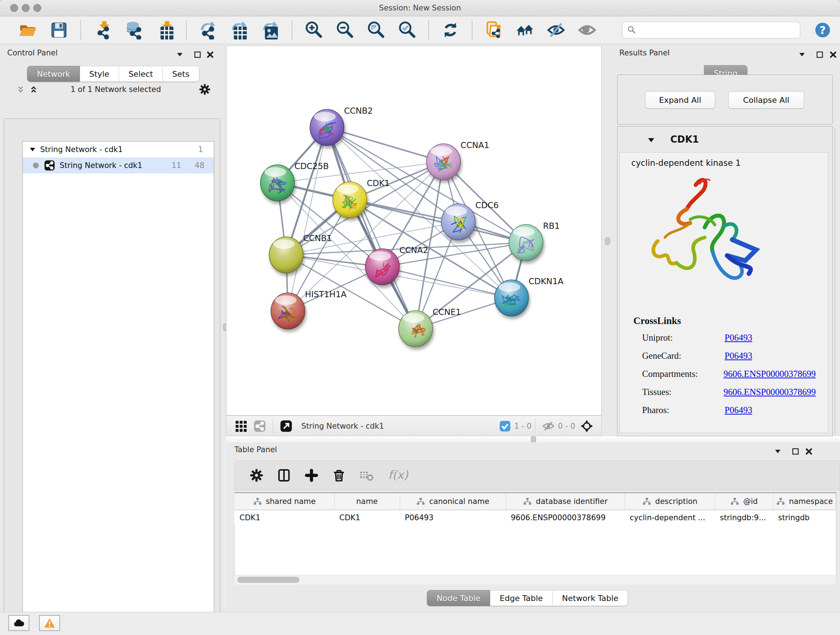 The image size is (840, 635). Describe the element at coordinates (339, 475) in the screenshot. I see `delete-column-icon` at that location.